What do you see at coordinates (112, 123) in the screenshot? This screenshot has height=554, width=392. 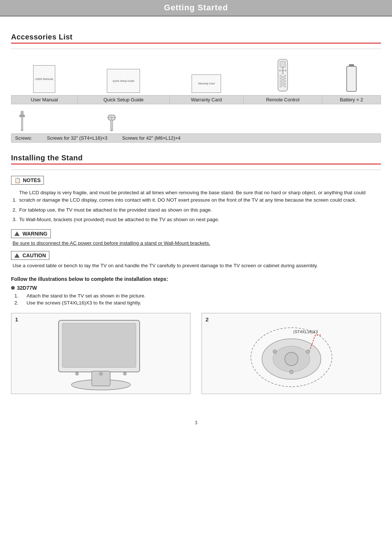 I see `screw2-svg` at bounding box center [112, 123].